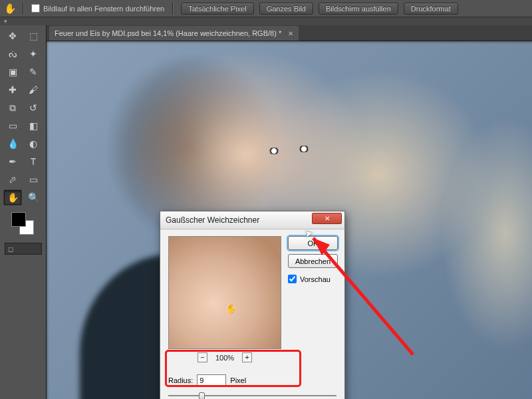  Describe the element at coordinates (13, 180) in the screenshot. I see `tool-path: ⬀` at that location.